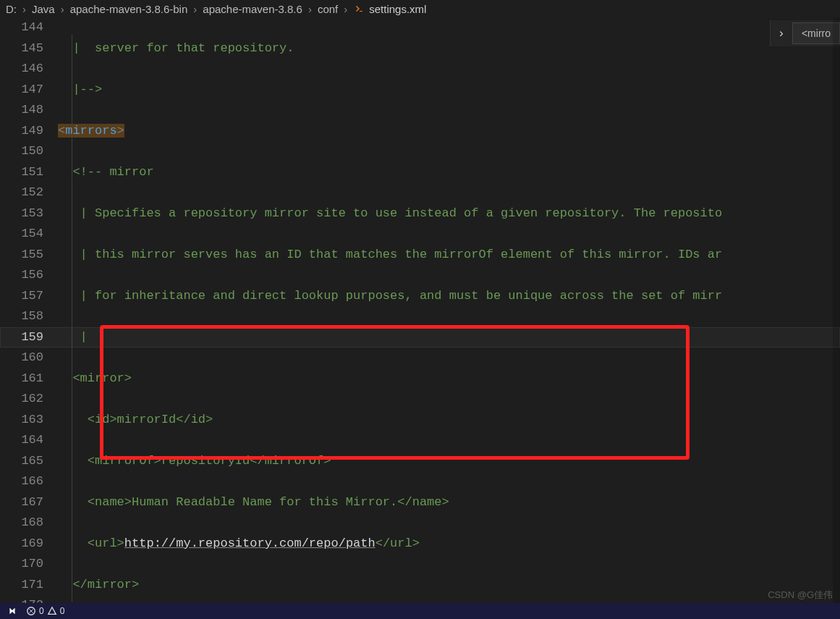 The width and height of the screenshot is (840, 619). What do you see at coordinates (420, 9) in the screenshot?
I see `breadcrumb: D: › Java › apache-maven-3.8.6-bin › apa…` at bounding box center [420, 9].